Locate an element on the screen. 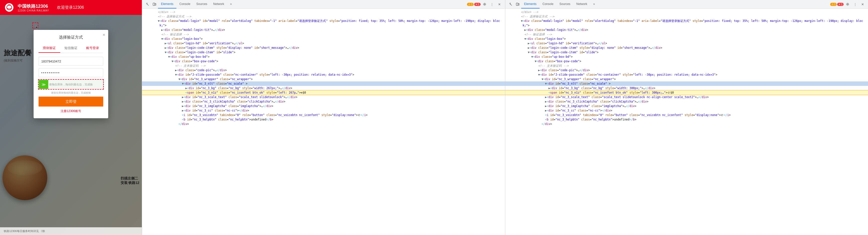 Image resolution: width=868 pixels, height=235 pixels. tab-elements-left: Elements is located at coordinates (167, 4).